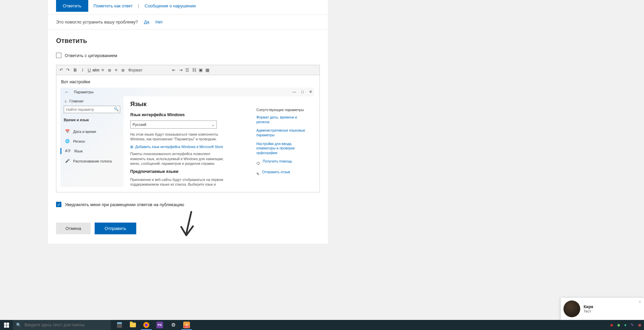 This screenshot has height=330, width=644. What do you see at coordinates (640, 325) in the screenshot?
I see `tray-icon-5: ◉` at bounding box center [640, 325].